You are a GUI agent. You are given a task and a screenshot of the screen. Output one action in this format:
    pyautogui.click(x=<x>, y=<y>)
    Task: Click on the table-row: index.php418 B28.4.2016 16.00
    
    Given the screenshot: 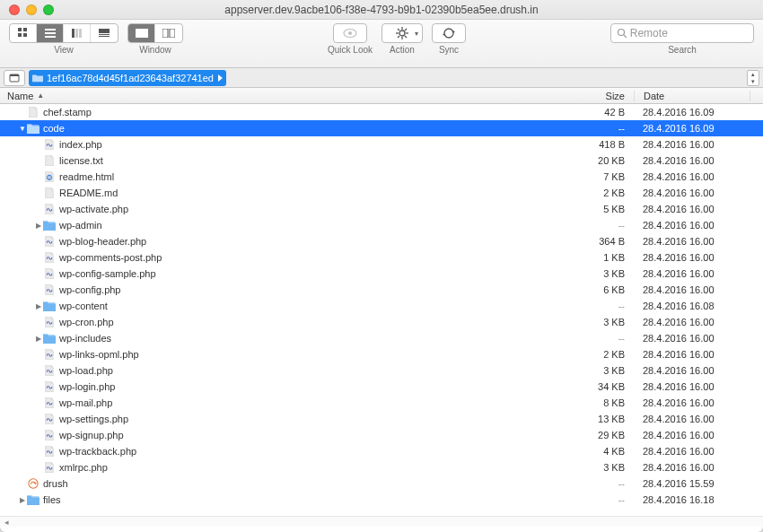 What is the action you would take?
    pyautogui.click(x=382, y=144)
    